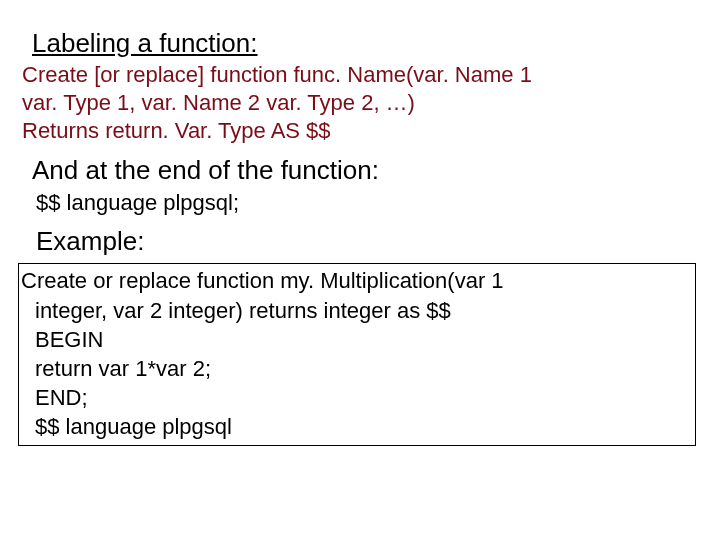  Describe the element at coordinates (360, 131) in the screenshot. I see `syntax-line: Returns return. Var. Type AS $$` at that location.